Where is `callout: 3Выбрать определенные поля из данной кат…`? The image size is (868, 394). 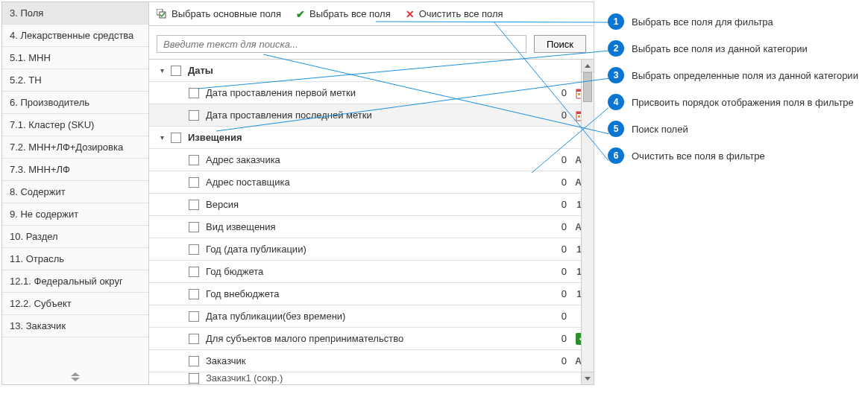 callout: 3Выбрать определенные поля из данной кат… is located at coordinates (733, 75).